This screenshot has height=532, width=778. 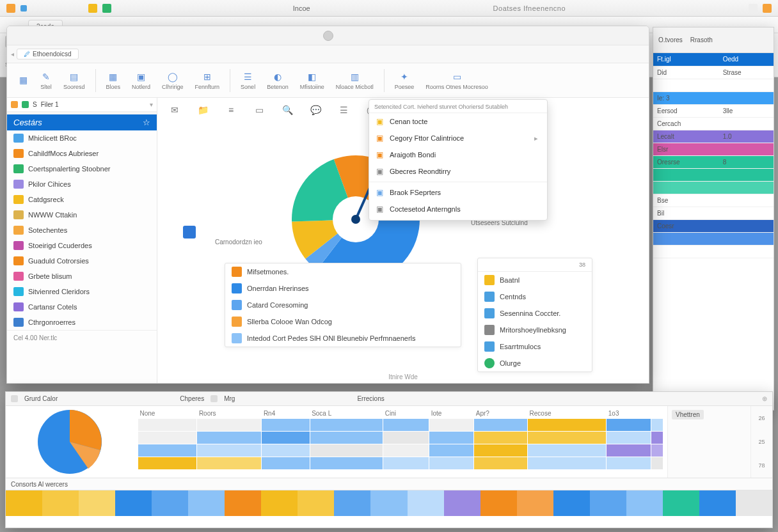 I want to click on grid-icon, so click(x=489, y=313).